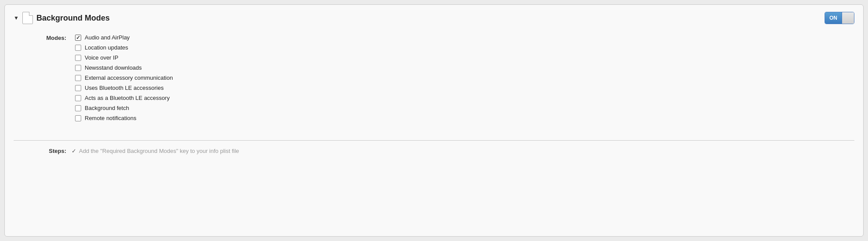  What do you see at coordinates (78, 68) in the screenshot?
I see `checkbox-newsstand-downloads` at bounding box center [78, 68].